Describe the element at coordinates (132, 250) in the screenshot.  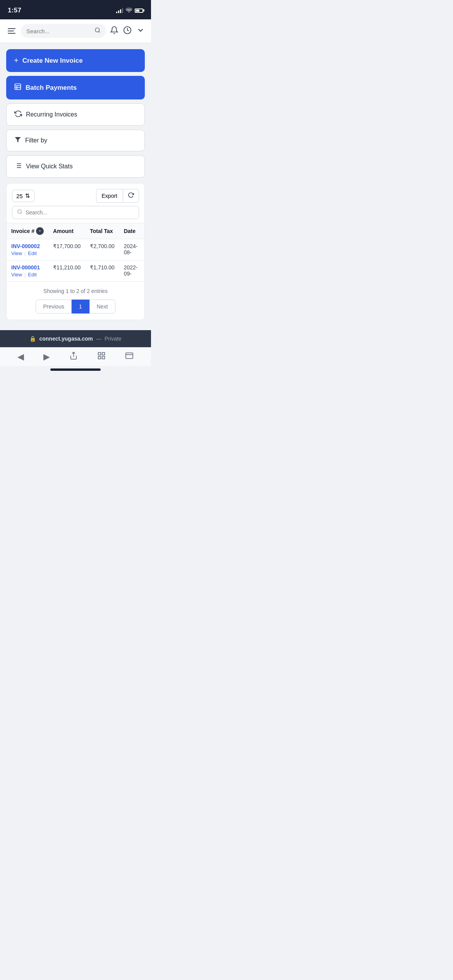
I see `date-cell-0: 2024-08-` at that location.